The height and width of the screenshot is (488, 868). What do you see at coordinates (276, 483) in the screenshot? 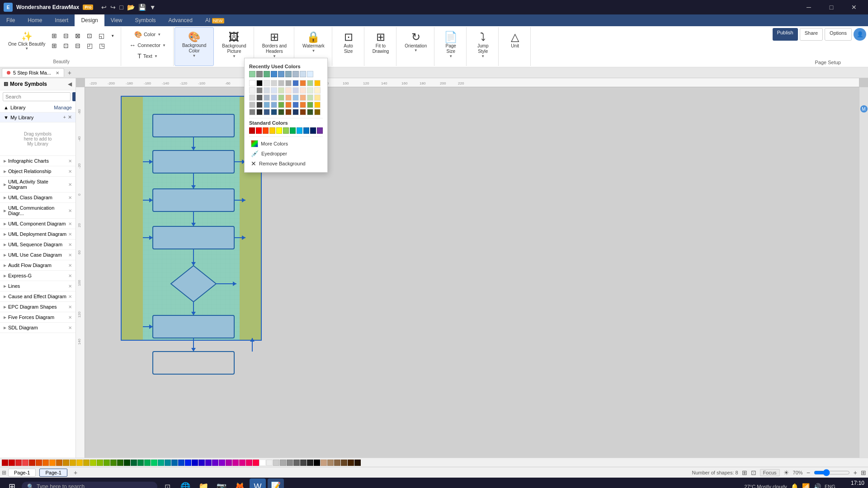
I see `taskbar-app-edrawmax: 📝` at bounding box center [276, 483].